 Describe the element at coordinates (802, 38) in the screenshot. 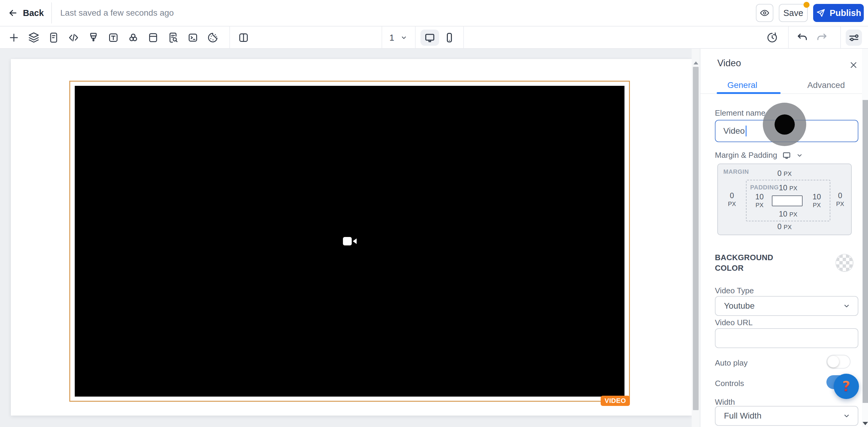

I see `undo-button` at that location.